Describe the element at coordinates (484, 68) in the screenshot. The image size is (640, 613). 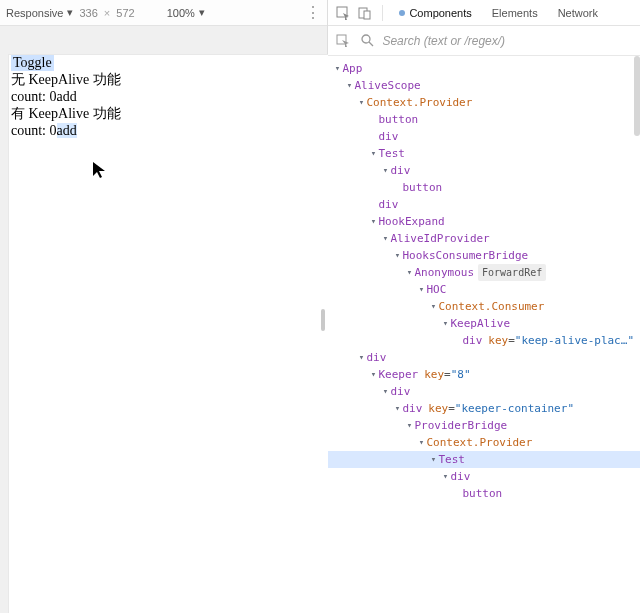
I see `tree-node: ▾App` at that location.